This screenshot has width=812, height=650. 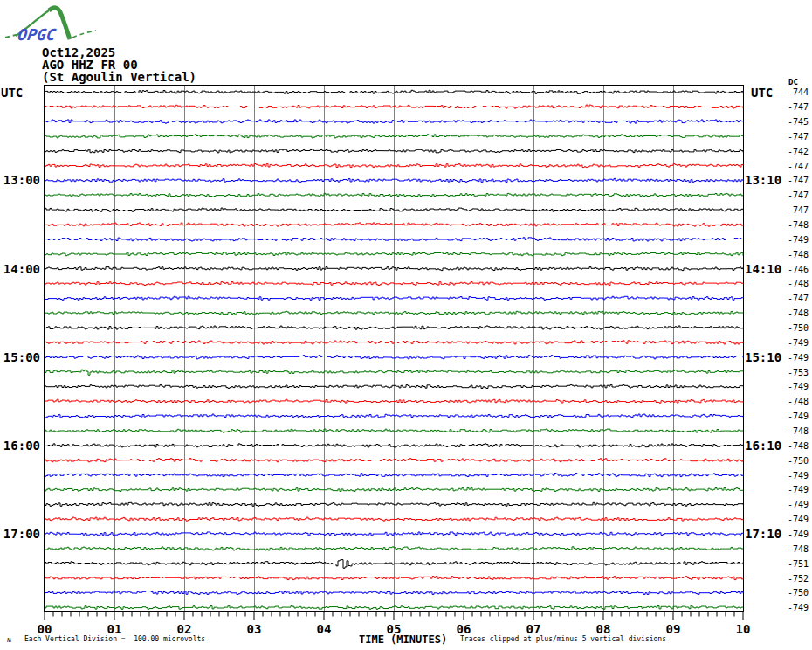 What do you see at coordinates (37, 35) in the screenshot?
I see `logo-text: OPGC` at bounding box center [37, 35].